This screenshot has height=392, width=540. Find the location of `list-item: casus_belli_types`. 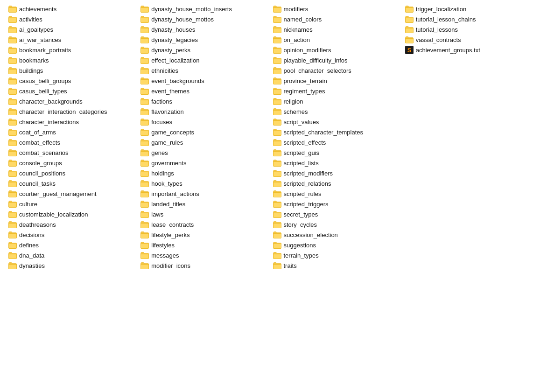

list-item: casus_belli_types is located at coordinates (72, 91).